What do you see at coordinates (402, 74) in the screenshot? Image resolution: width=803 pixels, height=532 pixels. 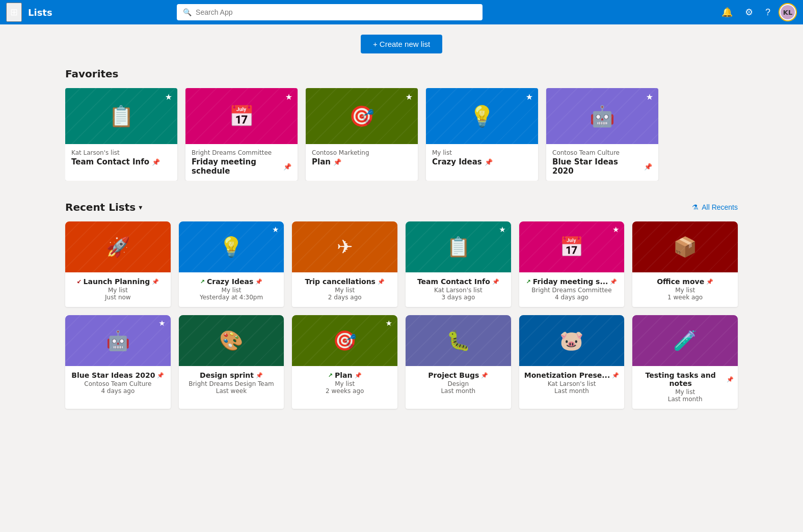 I see `favorites-title: Favorites` at bounding box center [402, 74].